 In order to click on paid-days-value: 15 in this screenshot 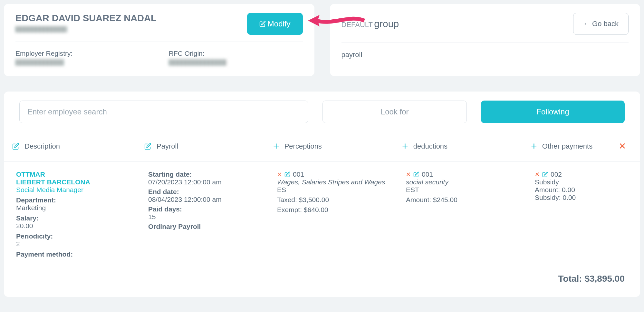, I will do `click(208, 217)`.